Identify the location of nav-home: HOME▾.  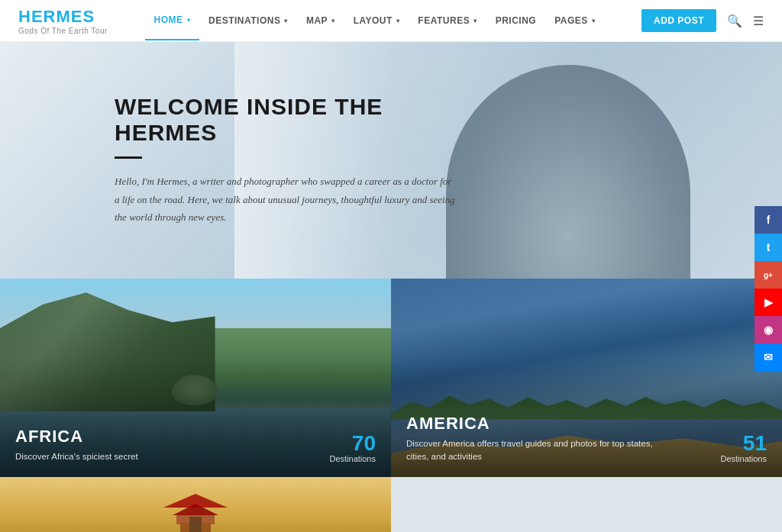
(173, 21).